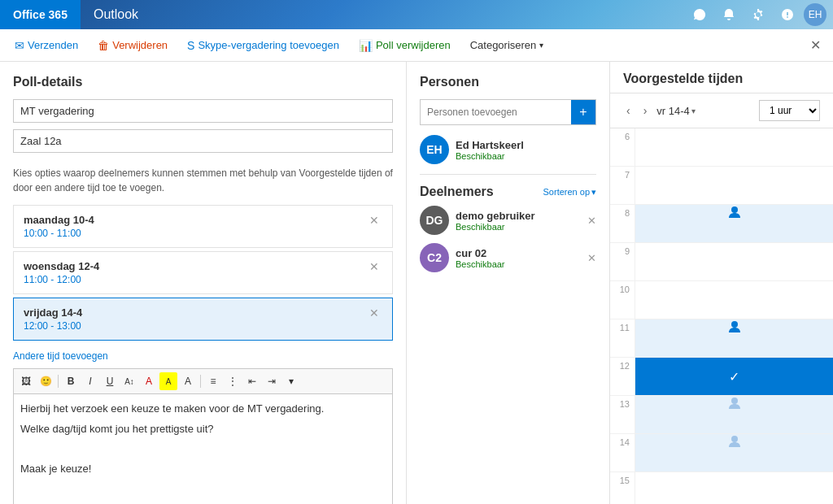  I want to click on participant-remove-1: ✕, so click(592, 259).